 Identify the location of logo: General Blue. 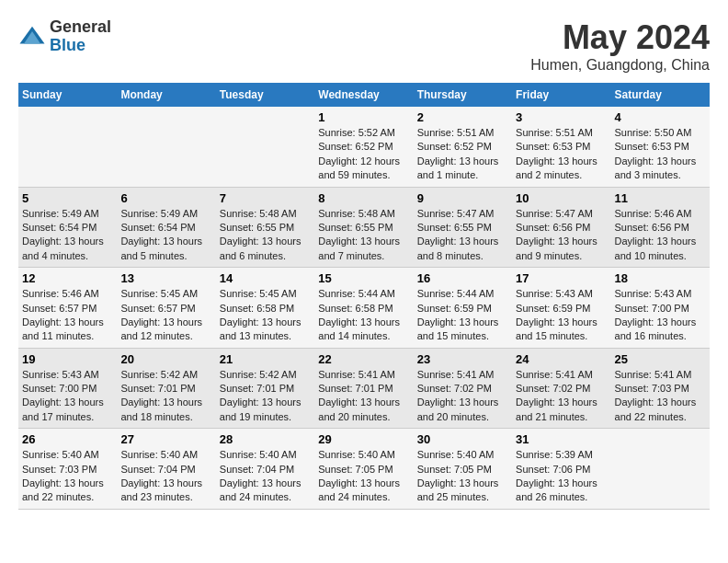
(64, 37).